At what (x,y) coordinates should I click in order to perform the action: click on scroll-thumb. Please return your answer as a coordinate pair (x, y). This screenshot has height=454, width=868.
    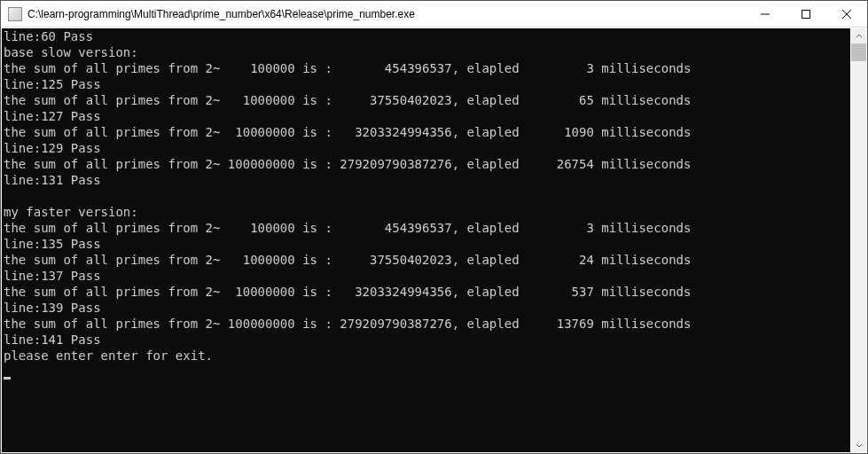
    Looking at the image, I should click on (858, 52).